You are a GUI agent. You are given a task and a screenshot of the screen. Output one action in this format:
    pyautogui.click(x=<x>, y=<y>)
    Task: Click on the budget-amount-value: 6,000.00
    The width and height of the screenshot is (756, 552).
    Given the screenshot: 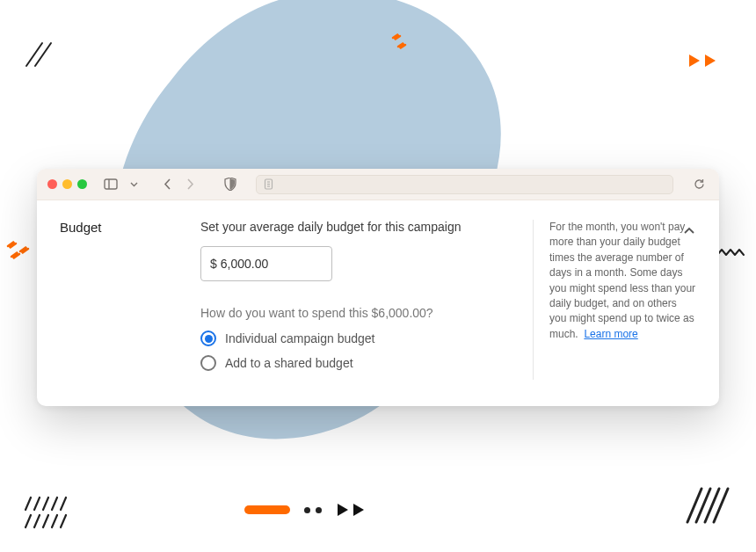 What is the action you would take?
    pyautogui.click(x=244, y=264)
    